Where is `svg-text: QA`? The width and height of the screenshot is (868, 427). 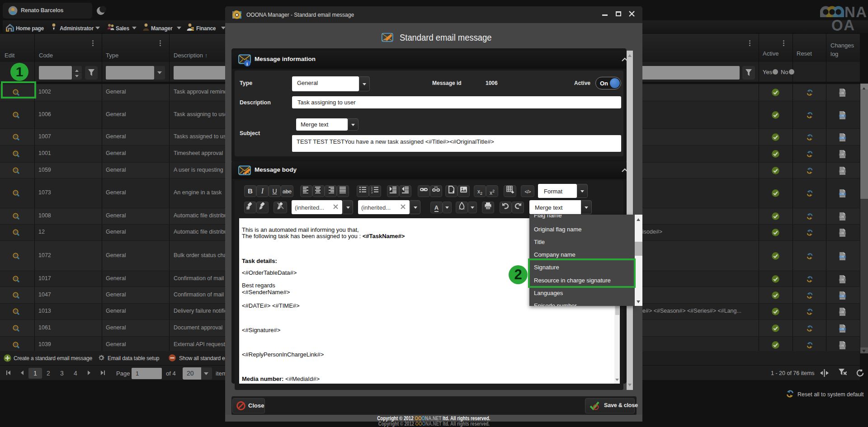
svg-text: QA is located at coordinates (843, 23).